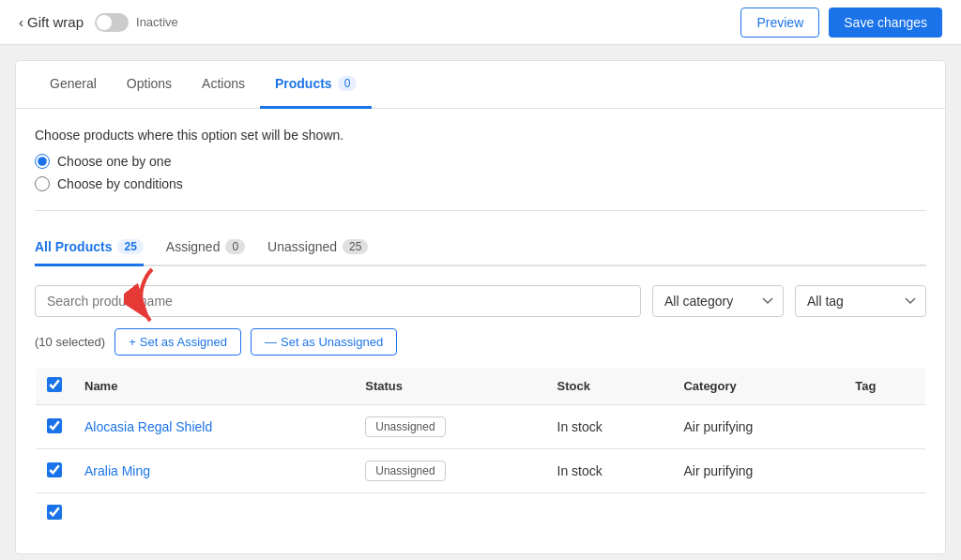  I want to click on th-category: Category, so click(758, 386).